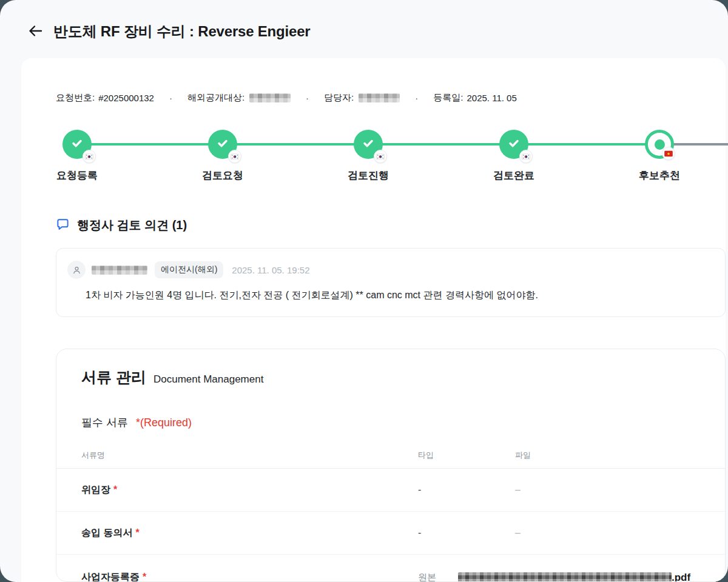 This screenshot has height=582, width=728. Describe the element at coordinates (223, 176) in the screenshot. I see `step-label: 검토요청` at that location.